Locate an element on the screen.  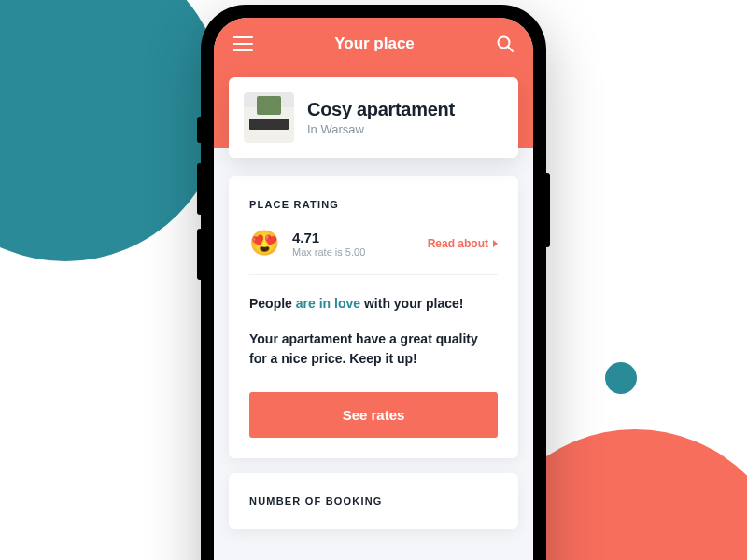
page-title: Your place is located at coordinates (374, 44).